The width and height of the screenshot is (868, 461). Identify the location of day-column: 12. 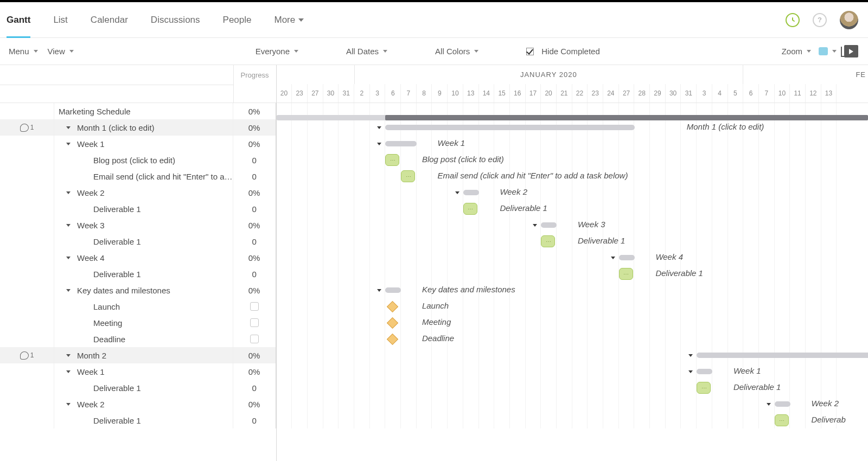
(814, 93).